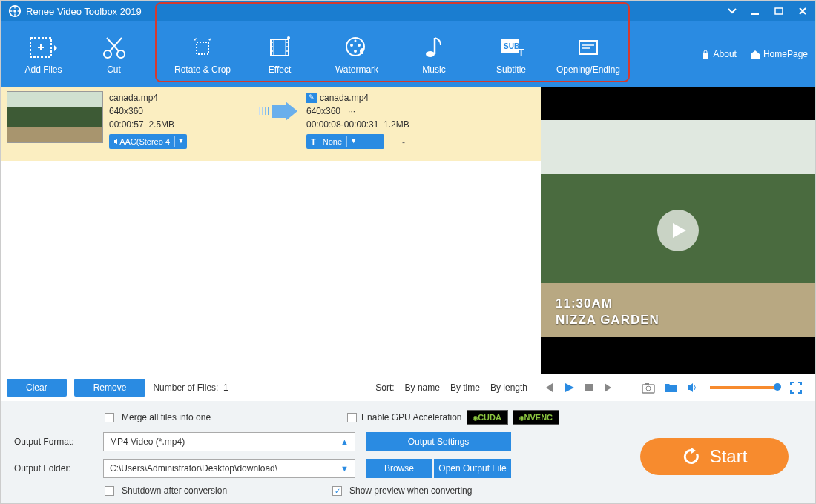 This screenshot has height=504, width=816. Describe the element at coordinates (678, 231) in the screenshot. I see `play-icon` at that location.